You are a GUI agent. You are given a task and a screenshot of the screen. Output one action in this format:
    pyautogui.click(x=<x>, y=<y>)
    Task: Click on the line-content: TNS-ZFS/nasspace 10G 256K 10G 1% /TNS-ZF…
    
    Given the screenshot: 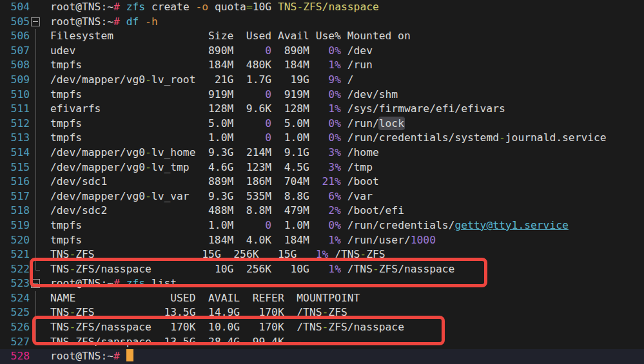 What is the action you would take?
    pyautogui.click(x=253, y=269)
    